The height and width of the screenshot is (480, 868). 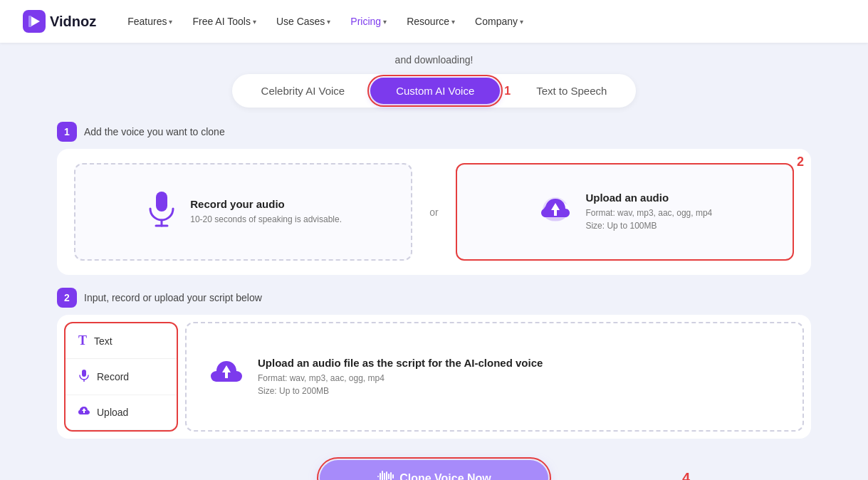 I want to click on text-icon: T, so click(x=83, y=340).